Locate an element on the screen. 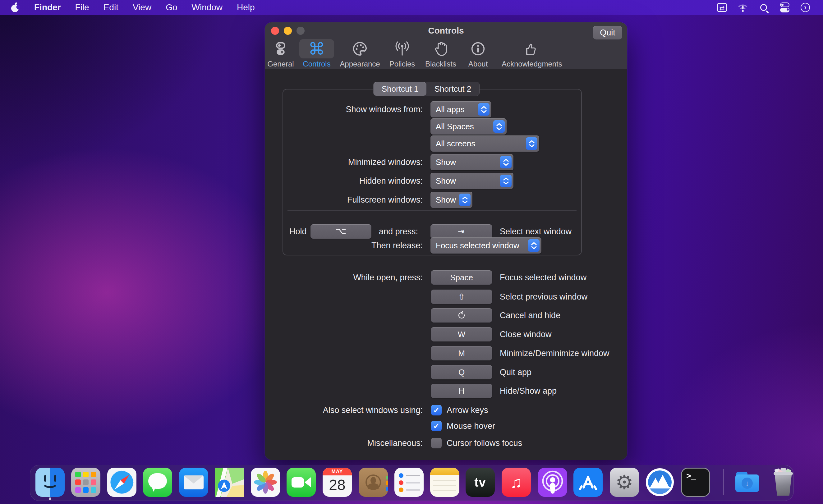  shortcut-action-text: Select previous window is located at coordinates (544, 297).